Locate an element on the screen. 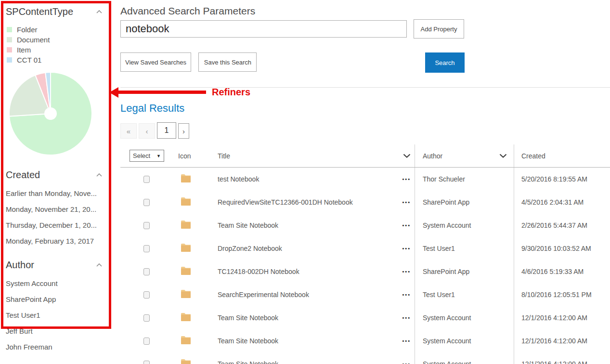 The height and width of the screenshot is (364, 610). created-refiner-item: Thursday, December 1, 20... is located at coordinates (58, 225).